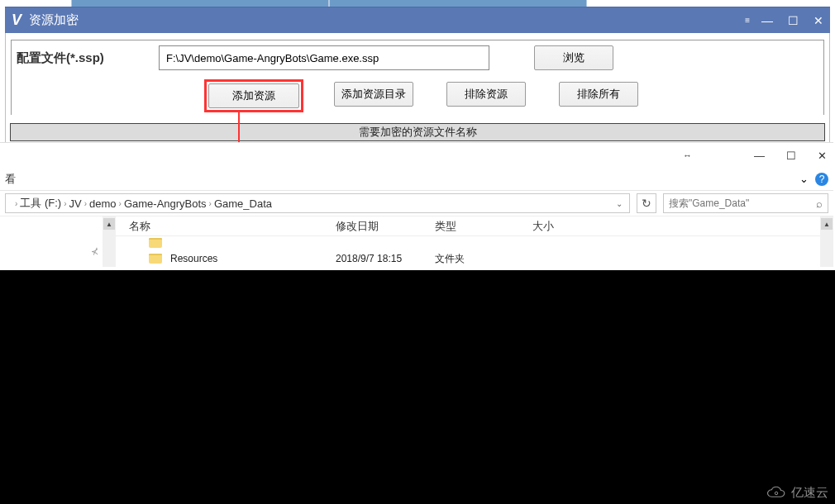 The image size is (835, 504). What do you see at coordinates (742, 203) in the screenshot?
I see `search-input` at bounding box center [742, 203].